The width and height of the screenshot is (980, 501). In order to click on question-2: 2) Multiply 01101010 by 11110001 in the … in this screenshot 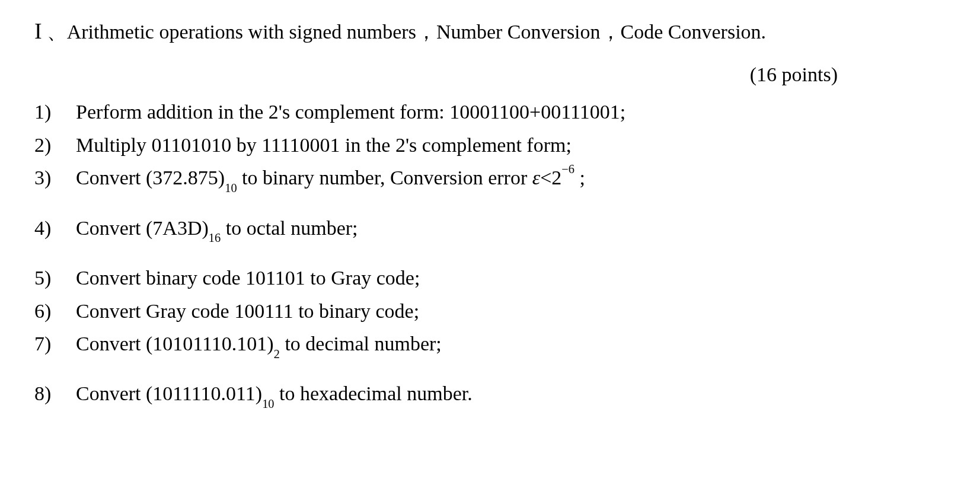, I will do `click(496, 145)`.